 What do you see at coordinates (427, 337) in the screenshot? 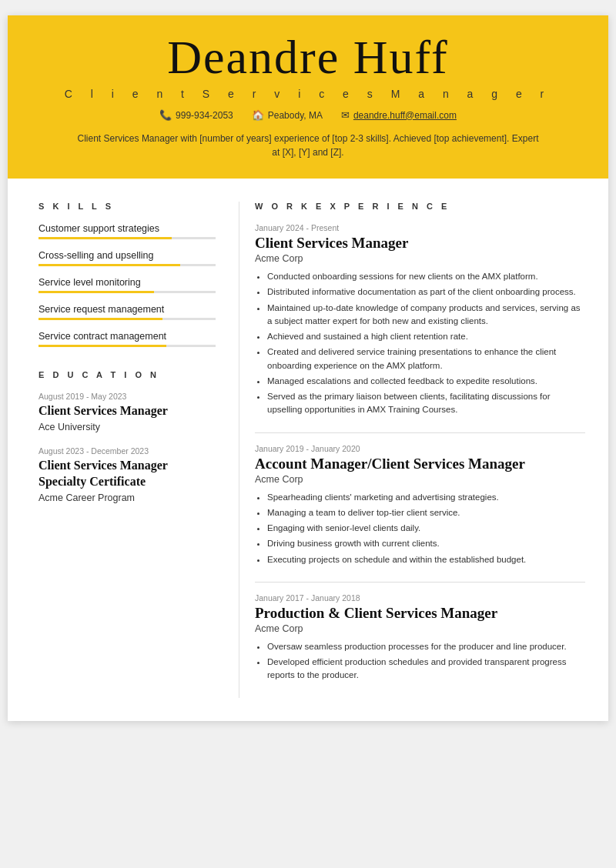
I see `work-bullet: Achieved and sustained a high client ret…` at bounding box center [427, 337].